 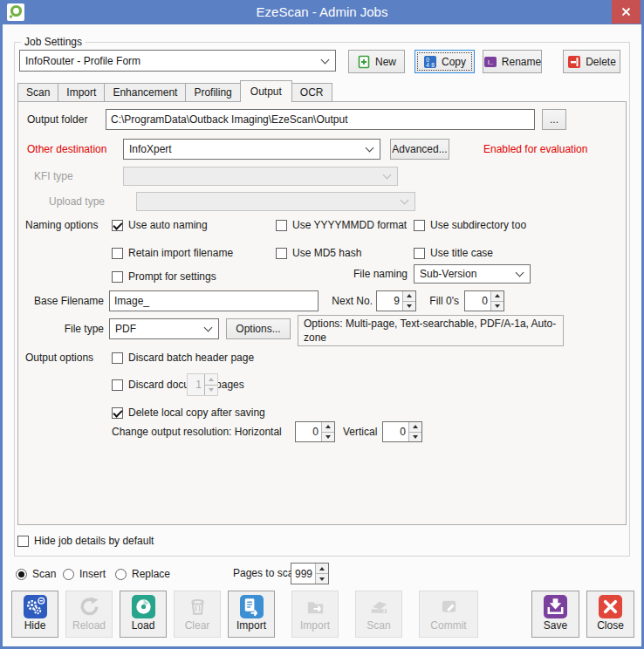 I want to click on load-button-label: Load, so click(x=143, y=625).